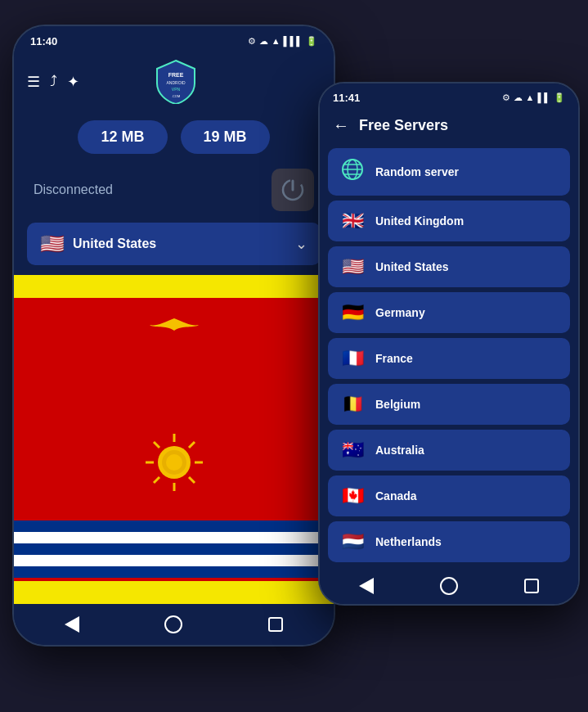  Describe the element at coordinates (341, 126) in the screenshot. I see `back-button-2: ←` at that location.